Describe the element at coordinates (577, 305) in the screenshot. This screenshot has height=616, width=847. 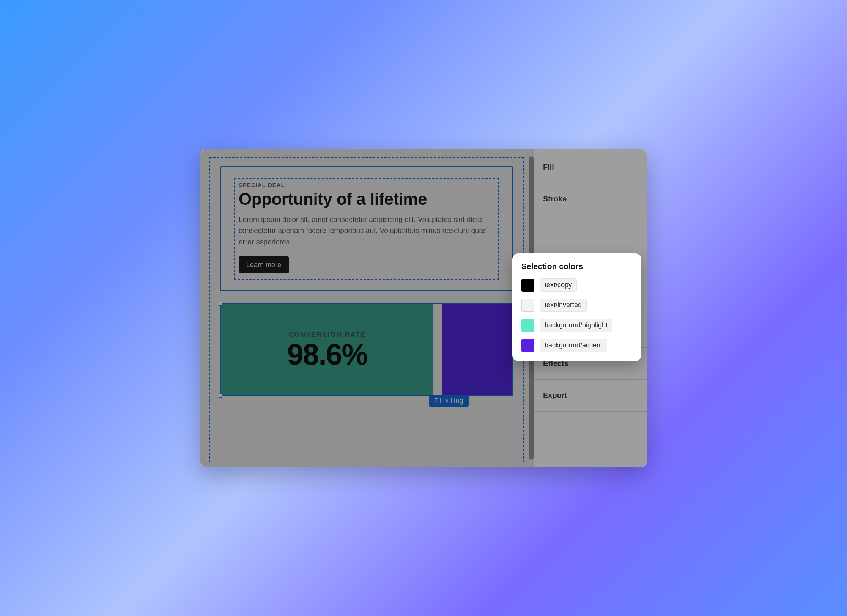
I see `color-row-text-inverted: text/inverted` at that location.